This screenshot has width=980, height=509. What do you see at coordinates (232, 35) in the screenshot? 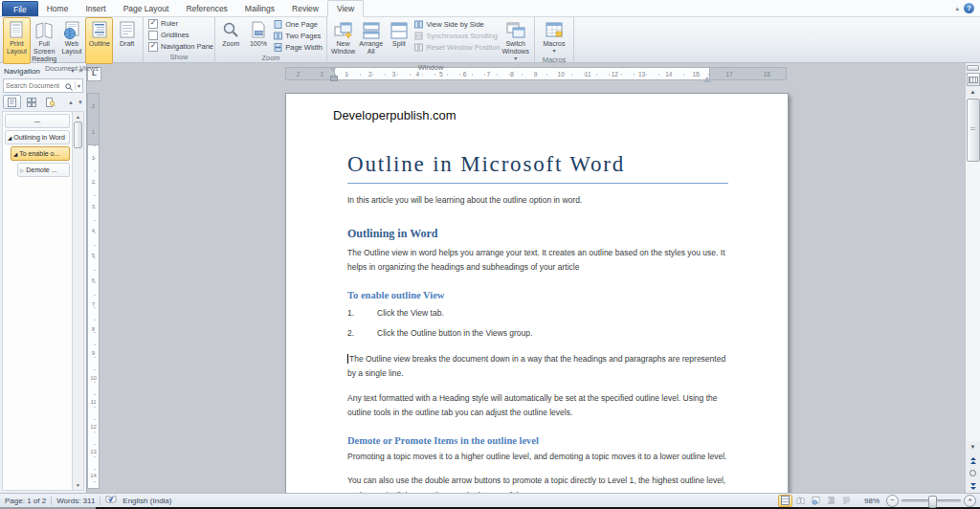
I see `zoom-button: Zoom` at bounding box center [232, 35].